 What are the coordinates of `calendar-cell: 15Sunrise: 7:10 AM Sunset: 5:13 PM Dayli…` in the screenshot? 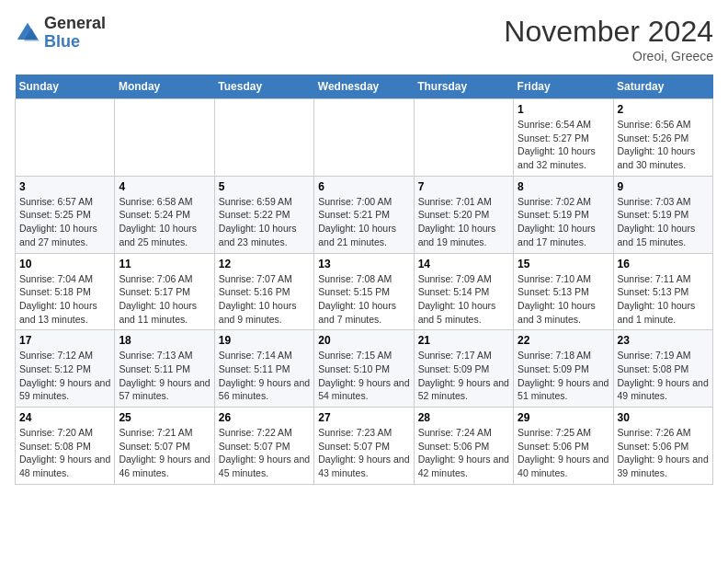 It's located at (563, 292).